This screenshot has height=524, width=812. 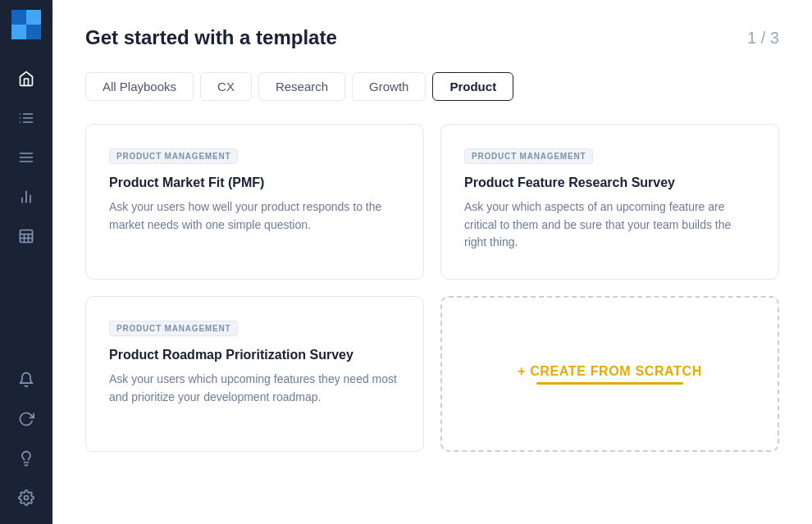 I want to click on create-from-scratch-card: + CREATE FROM SCRATCH, so click(x=610, y=374).